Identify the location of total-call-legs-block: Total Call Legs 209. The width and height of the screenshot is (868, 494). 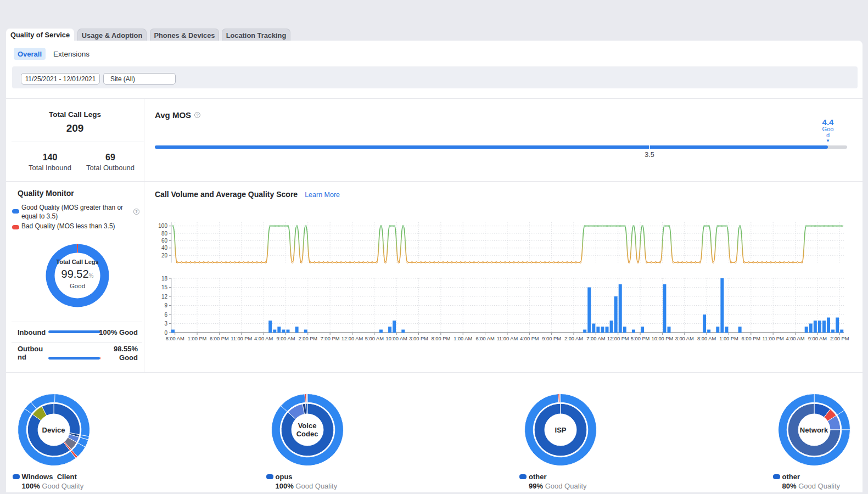
(75, 122).